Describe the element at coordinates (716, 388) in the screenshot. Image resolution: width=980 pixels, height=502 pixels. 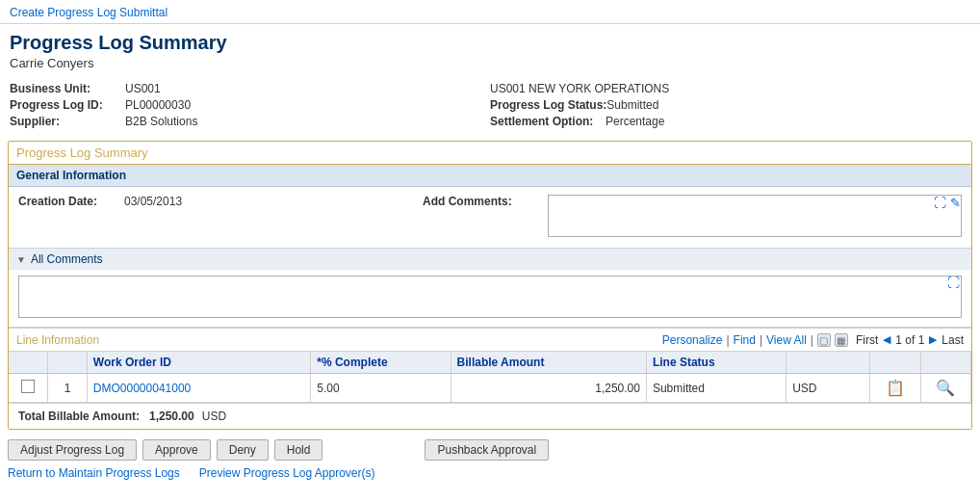
I see `row-status-cell: Submitted` at that location.